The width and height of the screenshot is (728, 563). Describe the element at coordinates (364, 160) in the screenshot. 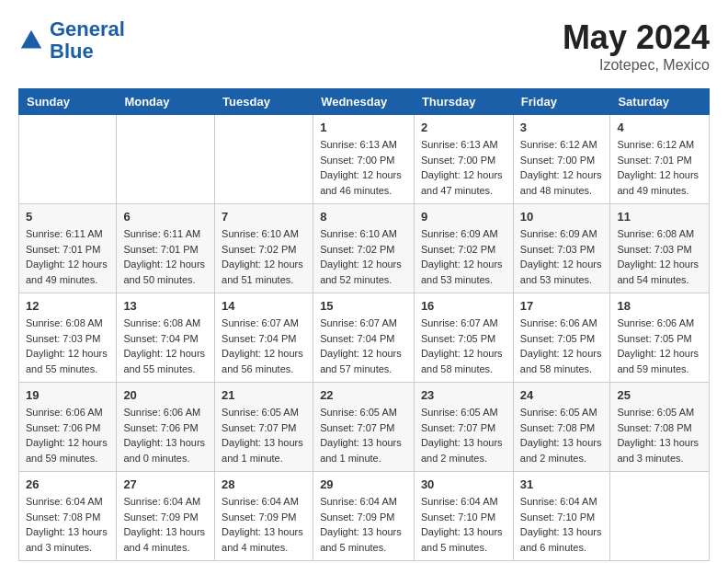

I see `calendar-cell: 1Sunrise: 6:13 AM Sunset: 7:00 PM Daylig…` at that location.